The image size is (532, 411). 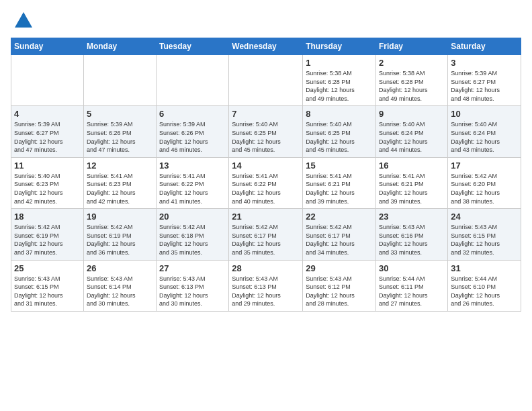 What do you see at coordinates (266, 216) in the screenshot?
I see `day-number: 21` at bounding box center [266, 216].